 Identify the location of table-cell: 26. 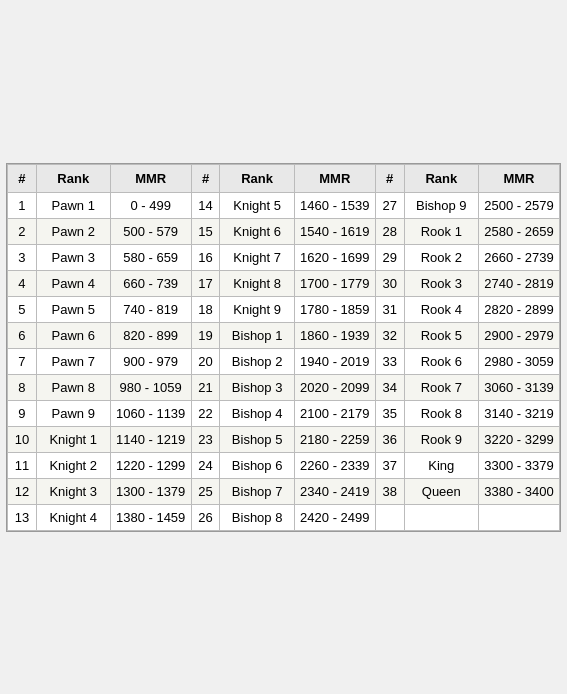
(206, 517).